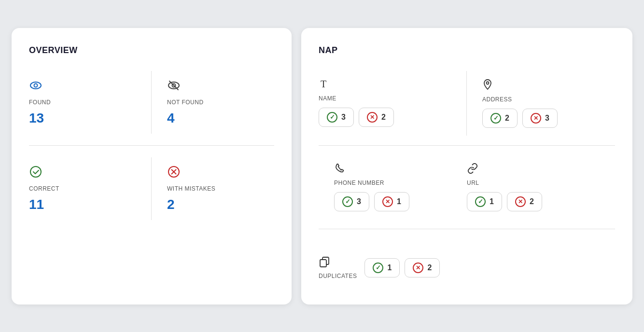 Image resolution: width=644 pixels, height=332 pixels. Describe the element at coordinates (540, 118) in the screenshot. I see `address-incorrect-badge: 3` at that location.